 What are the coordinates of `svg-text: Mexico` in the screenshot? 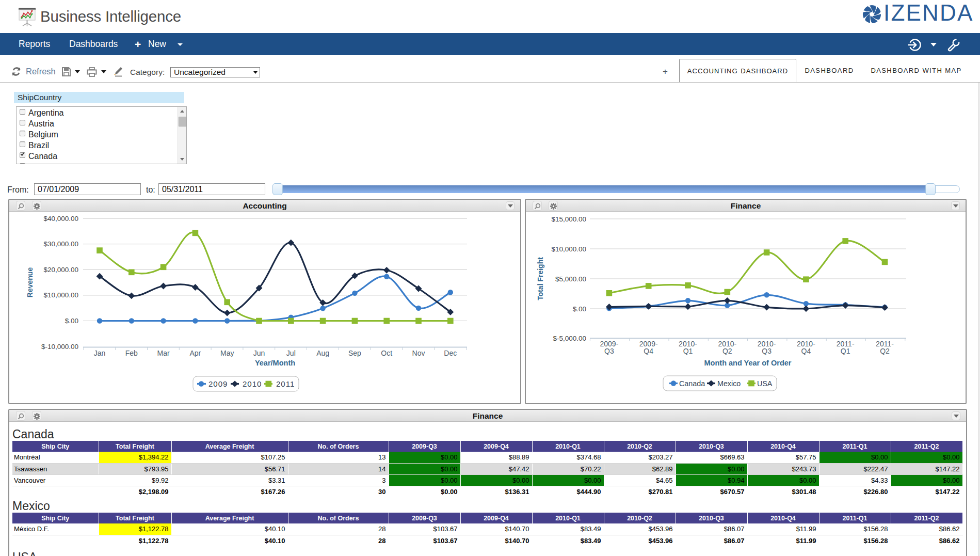 It's located at (729, 384).